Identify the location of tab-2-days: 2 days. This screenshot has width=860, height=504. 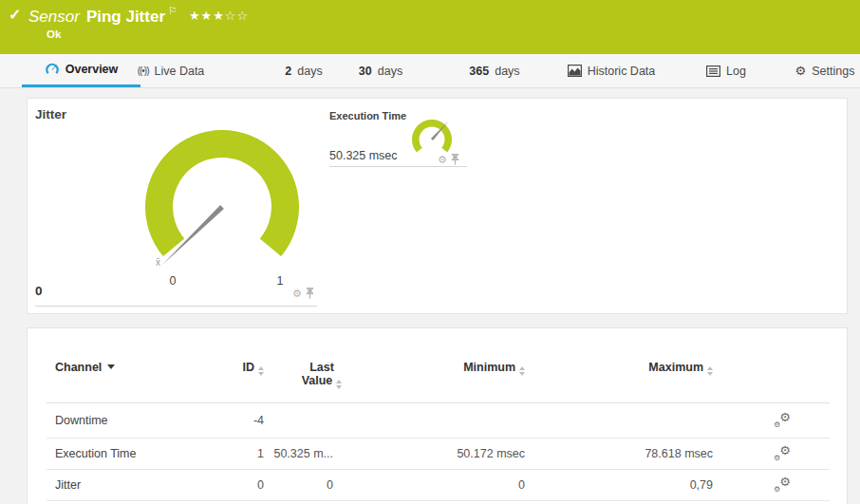
(304, 70).